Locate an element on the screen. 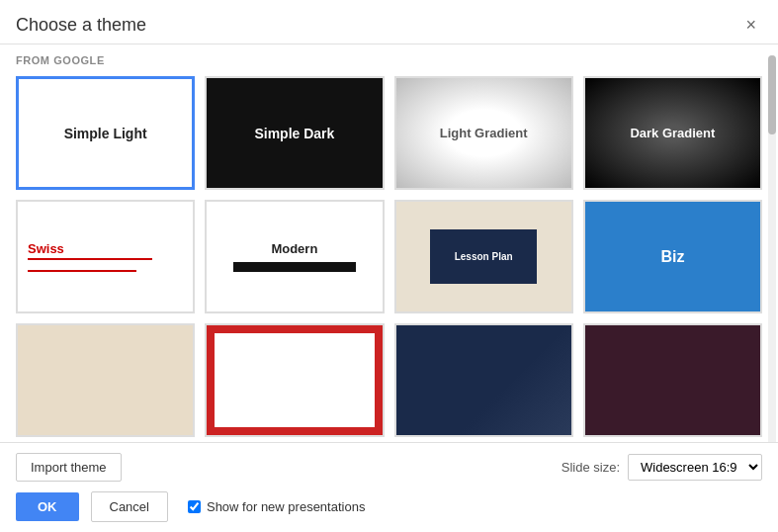 The width and height of the screenshot is (778, 532). theme-preview-light-gradient: Light Gradient is located at coordinates (484, 133).